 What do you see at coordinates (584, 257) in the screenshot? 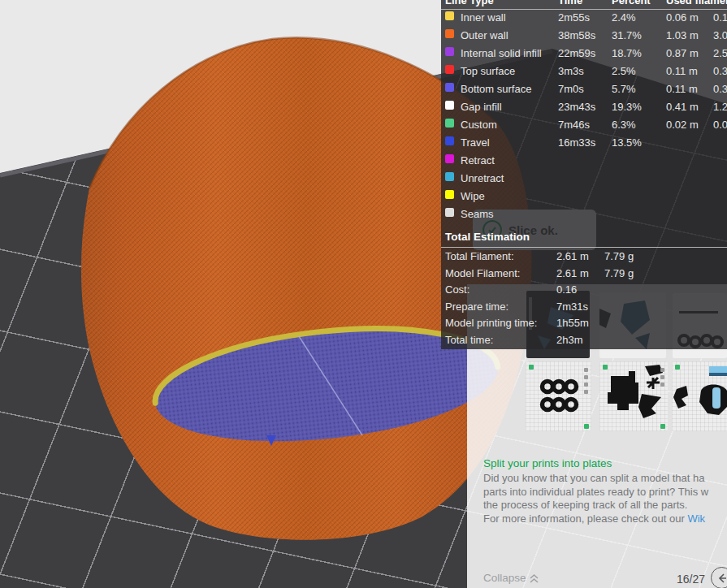
I see `estimation-row: Total Filament: 2.61 m 7.79 g` at bounding box center [584, 257].